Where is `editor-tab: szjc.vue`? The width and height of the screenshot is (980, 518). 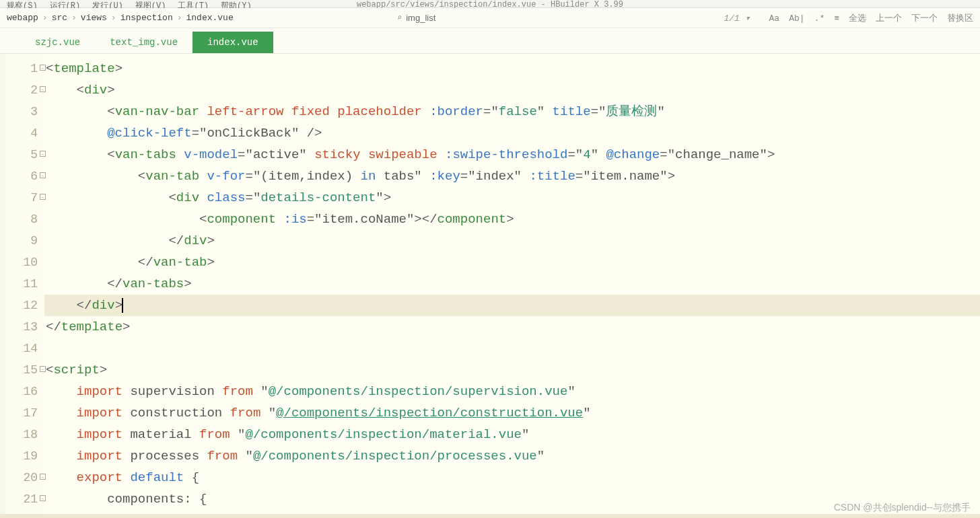
editor-tab: szjc.vue is located at coordinates (58, 42).